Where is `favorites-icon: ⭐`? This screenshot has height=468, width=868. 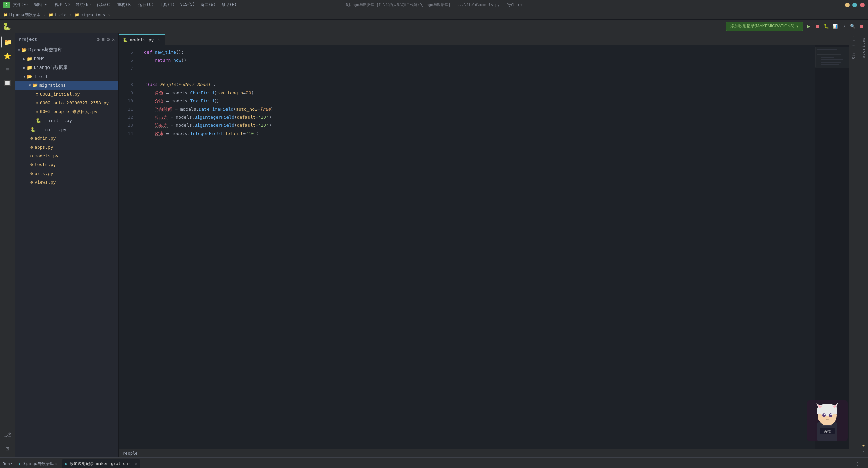 favorites-icon: ⭐ is located at coordinates (7, 56).